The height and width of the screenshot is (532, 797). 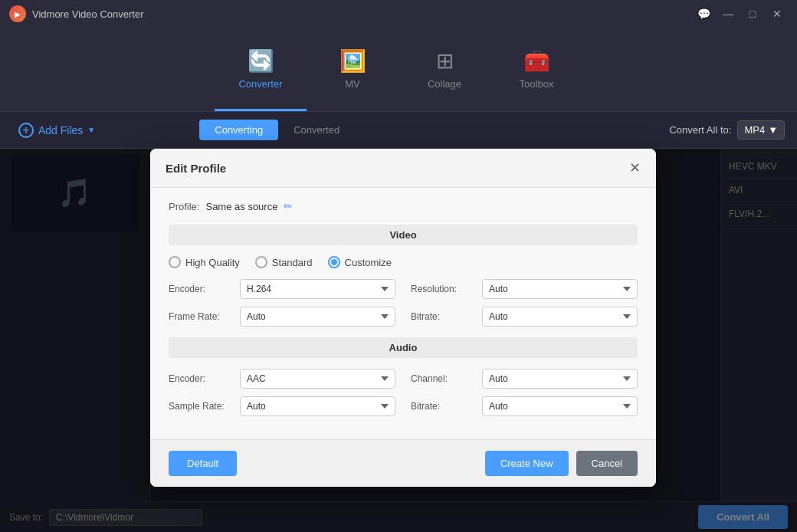 What do you see at coordinates (61, 130) in the screenshot?
I see `add-files-label: Add Files` at bounding box center [61, 130].